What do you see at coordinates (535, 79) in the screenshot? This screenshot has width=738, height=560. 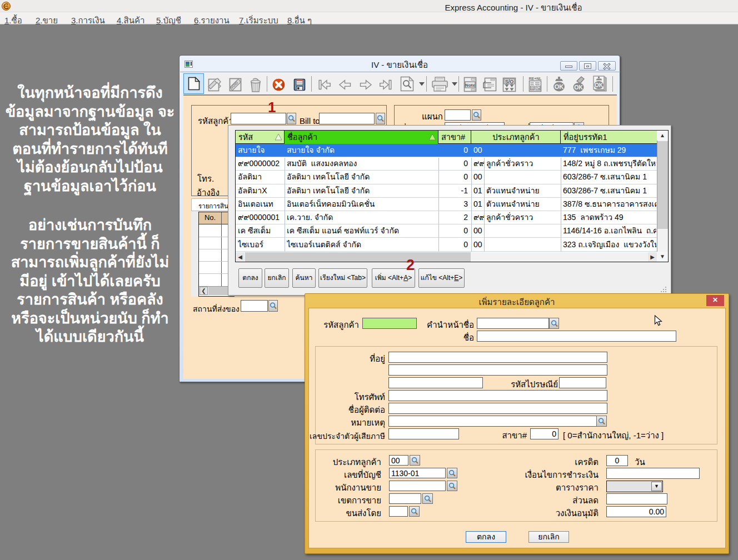 I see `svg-text: RE+NL` at bounding box center [535, 79].